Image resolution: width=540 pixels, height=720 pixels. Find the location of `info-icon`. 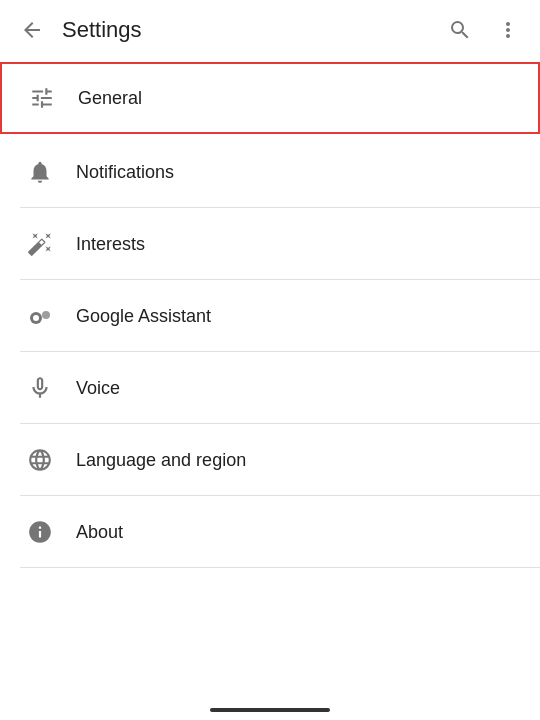

info-icon is located at coordinates (40, 532).